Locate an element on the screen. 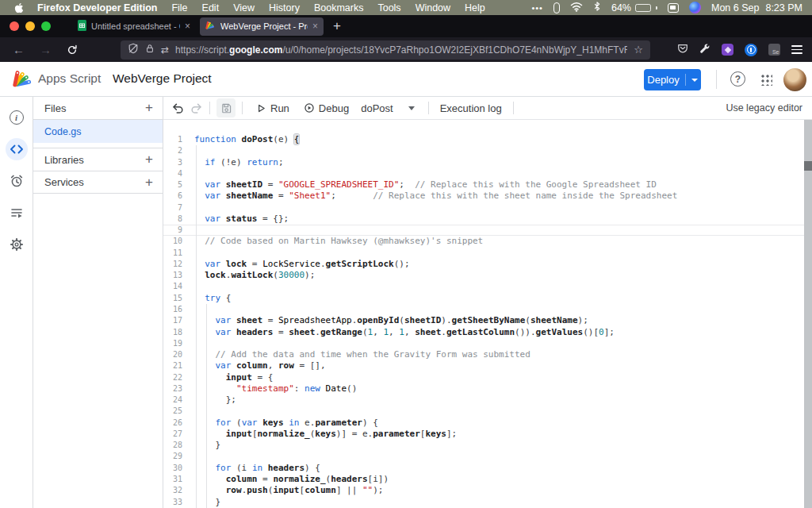 The width and height of the screenshot is (812, 508). add-library-button: + is located at coordinates (149, 160).